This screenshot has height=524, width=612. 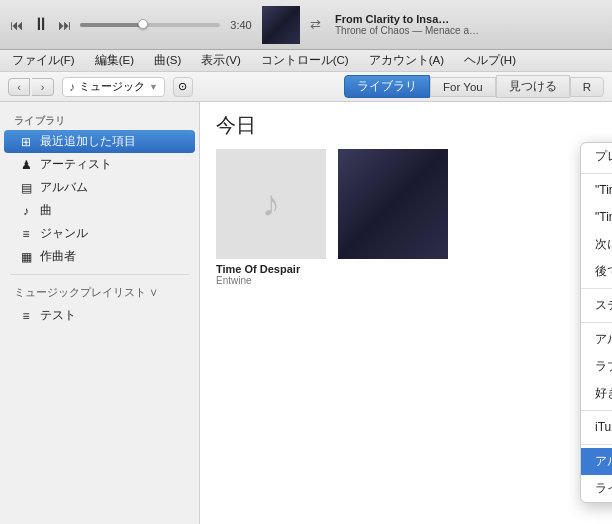 What do you see at coordinates (58, 256) in the screenshot?
I see `sidebar-item-composers-label: 作曲者` at bounding box center [58, 256].